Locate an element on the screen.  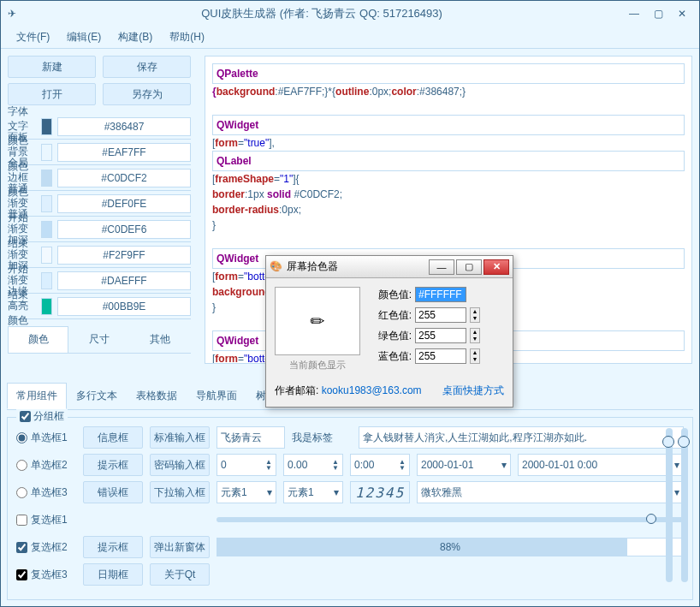
combo-2: 元素1▾ is located at coordinates (313, 492).